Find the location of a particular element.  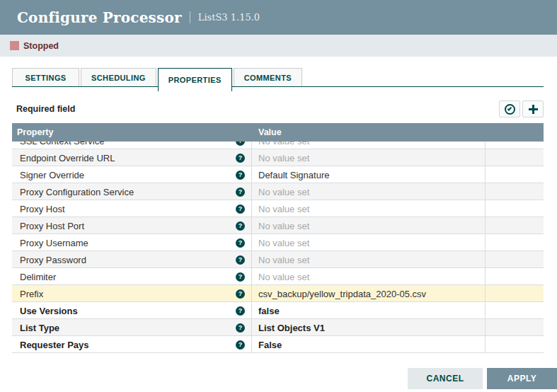

required-field-label: Required field is located at coordinates (45, 109).